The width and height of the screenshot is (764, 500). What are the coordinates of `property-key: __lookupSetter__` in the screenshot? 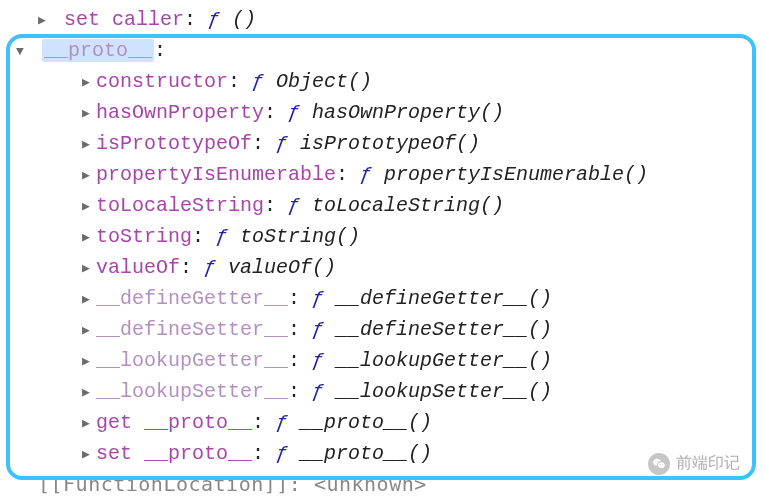 It's located at (192, 392).